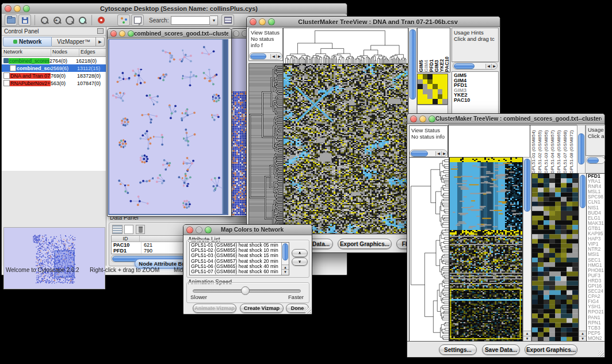 The image size is (612, 364). I want to click on tab-vizmapper: VizMapper™, so click(74, 41).